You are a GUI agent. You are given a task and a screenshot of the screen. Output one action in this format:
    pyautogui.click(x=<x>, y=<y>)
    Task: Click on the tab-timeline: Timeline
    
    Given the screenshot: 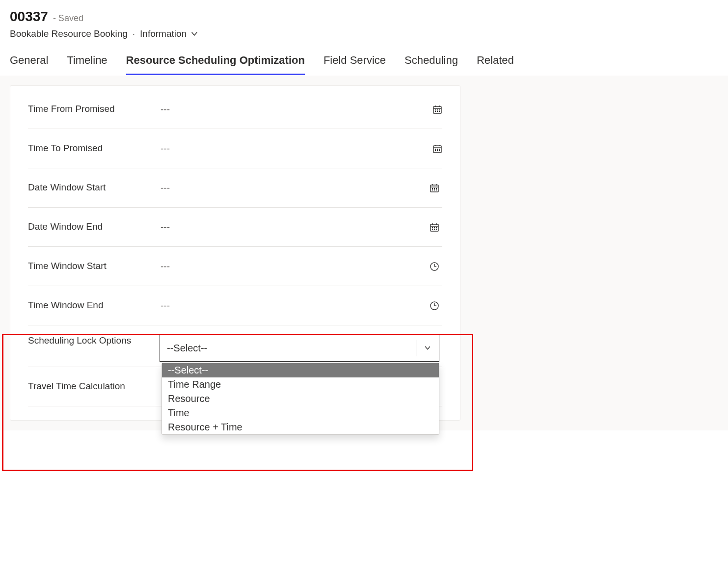 What is the action you would take?
    pyautogui.click(x=87, y=65)
    